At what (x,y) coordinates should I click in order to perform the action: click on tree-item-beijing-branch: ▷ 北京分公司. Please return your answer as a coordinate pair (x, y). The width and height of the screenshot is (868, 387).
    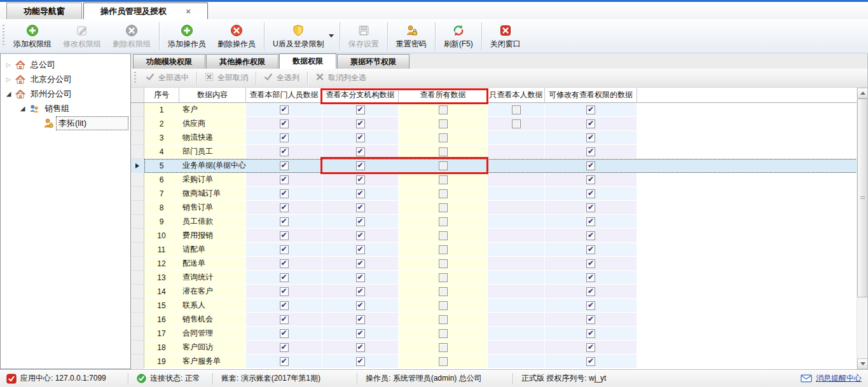
    Looking at the image, I should click on (65, 79).